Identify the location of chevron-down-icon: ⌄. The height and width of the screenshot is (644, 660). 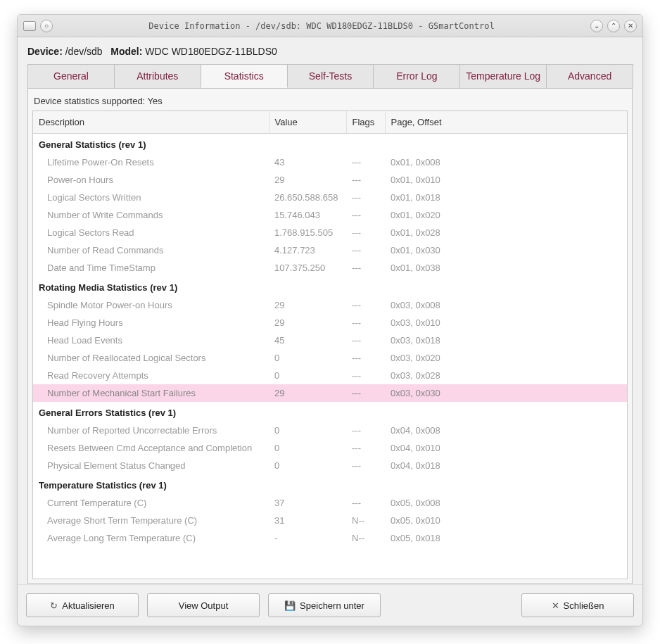
(597, 25).